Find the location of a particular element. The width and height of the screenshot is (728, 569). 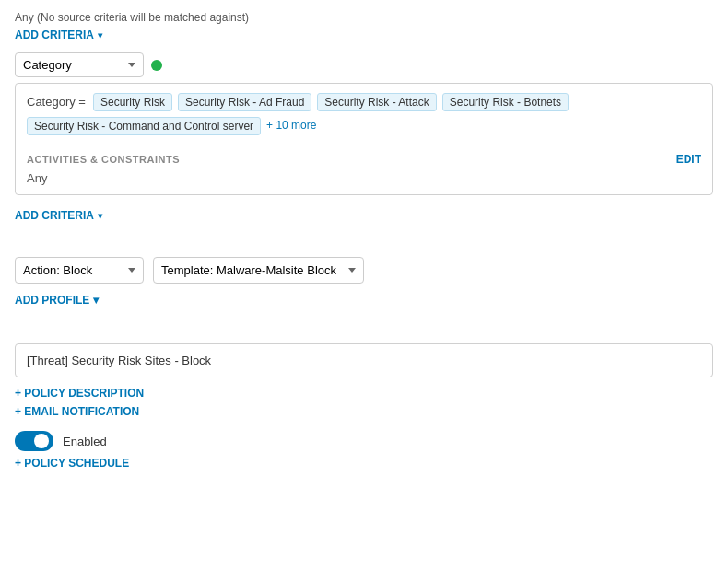

activities-label: ACTIVITIES & CONSTRAINTS is located at coordinates (103, 159).